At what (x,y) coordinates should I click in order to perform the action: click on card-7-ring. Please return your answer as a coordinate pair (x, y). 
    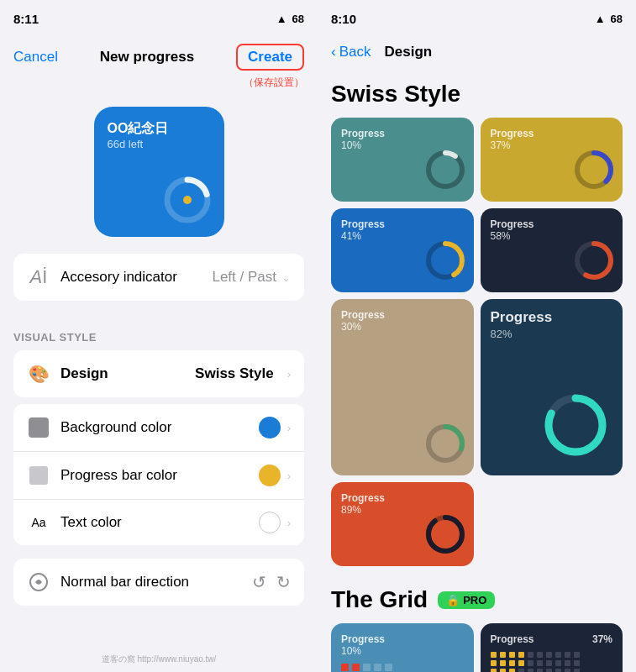
    Looking at the image, I should click on (445, 536).